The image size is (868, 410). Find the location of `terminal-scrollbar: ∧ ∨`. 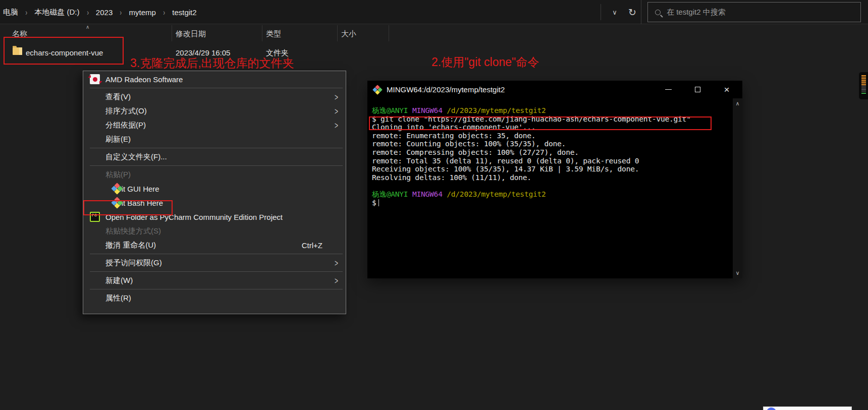

terminal-scrollbar: ∧ ∨ is located at coordinates (738, 189).